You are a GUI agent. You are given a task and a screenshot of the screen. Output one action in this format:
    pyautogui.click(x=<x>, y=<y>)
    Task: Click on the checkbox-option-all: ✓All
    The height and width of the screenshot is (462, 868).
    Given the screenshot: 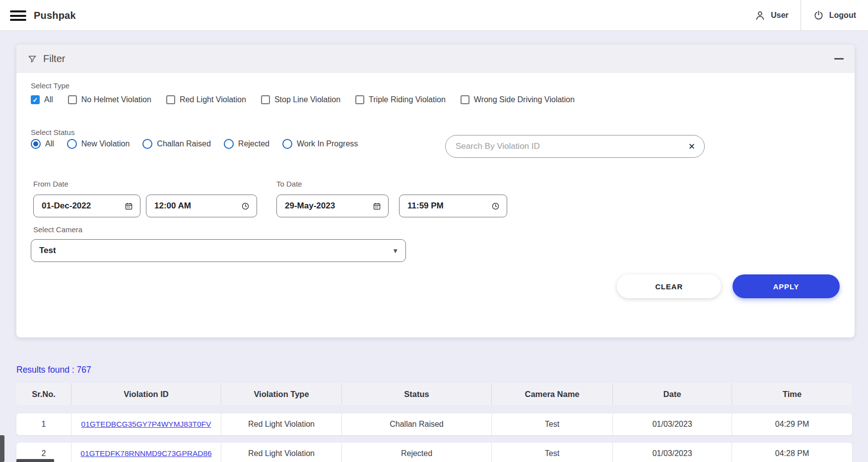 What is the action you would take?
    pyautogui.click(x=42, y=100)
    